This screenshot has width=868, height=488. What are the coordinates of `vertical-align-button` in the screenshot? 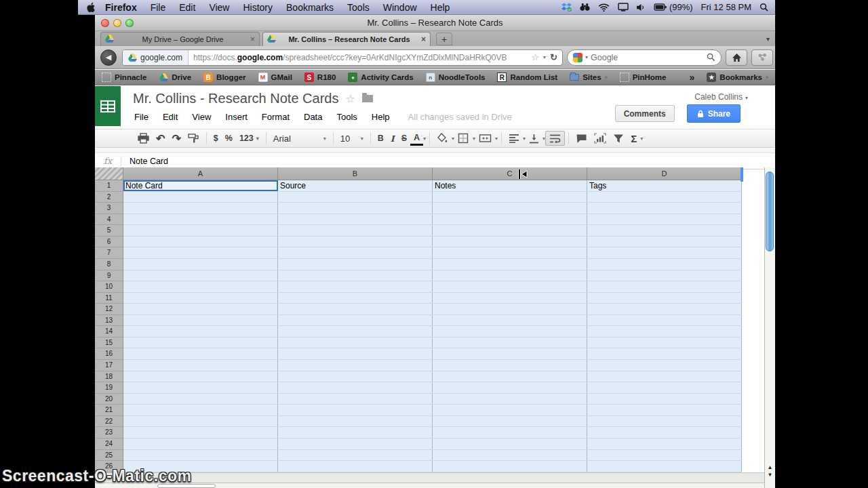 It's located at (534, 138).